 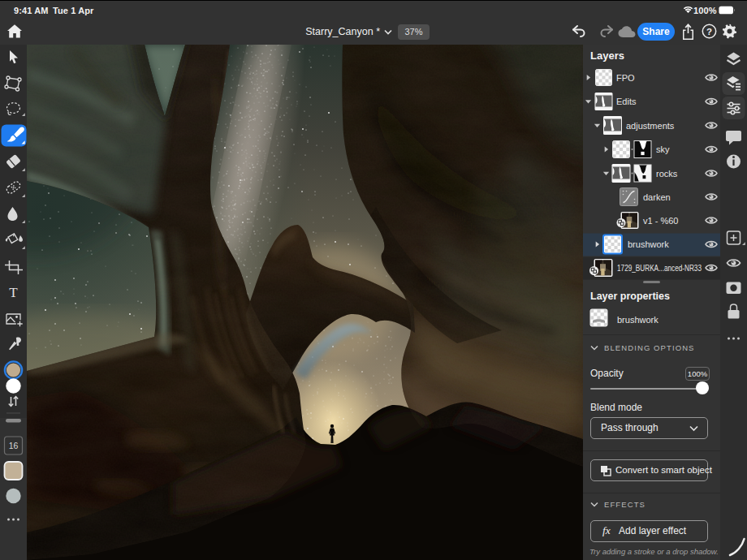 I want to click on svg-text: 1729_BURKA...anced-NR33, so click(x=659, y=268).